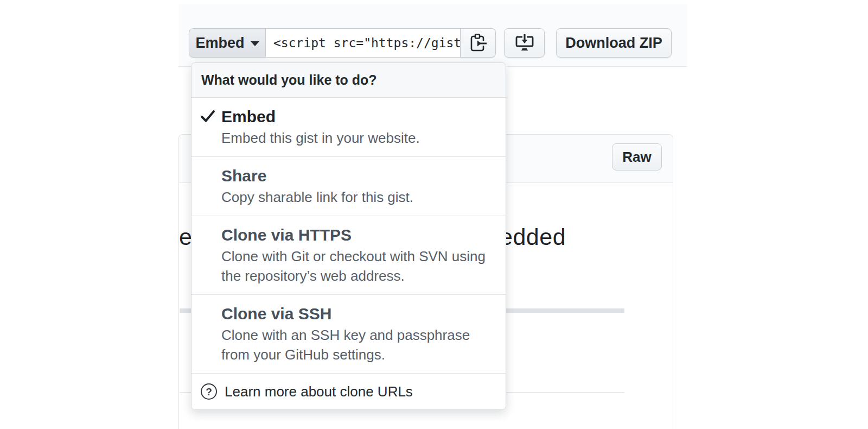 The image size is (868, 429). What do you see at coordinates (614, 43) in the screenshot?
I see `download-zip-label: Download ZIP` at bounding box center [614, 43].